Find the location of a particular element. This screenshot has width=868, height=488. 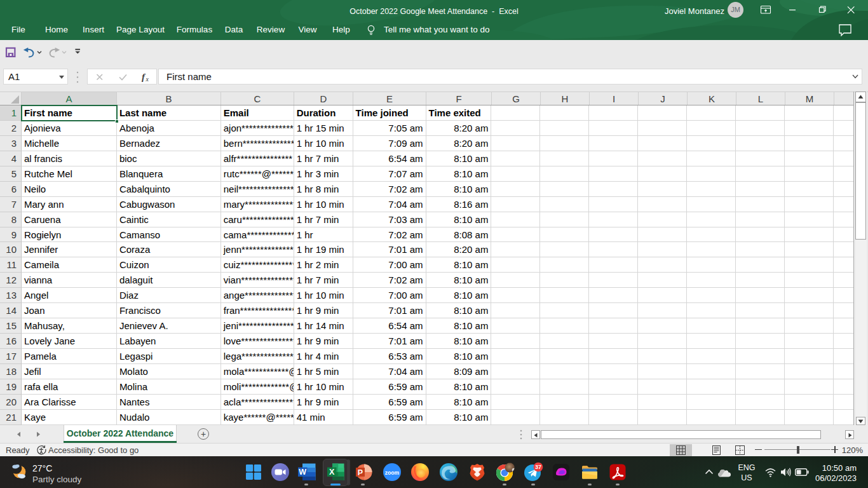

svg-text: X is located at coordinates (332, 472).